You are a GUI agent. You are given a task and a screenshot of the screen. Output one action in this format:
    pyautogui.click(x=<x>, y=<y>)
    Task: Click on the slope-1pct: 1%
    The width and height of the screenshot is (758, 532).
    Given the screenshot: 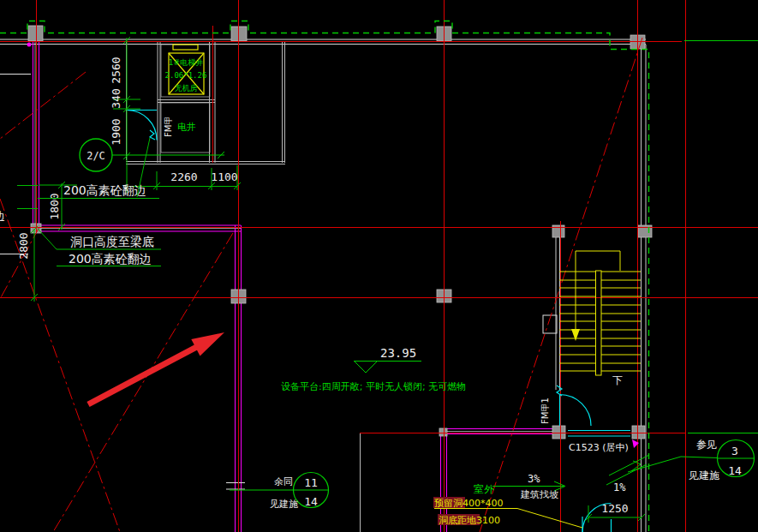 What is the action you would take?
    pyautogui.click(x=628, y=475)
    